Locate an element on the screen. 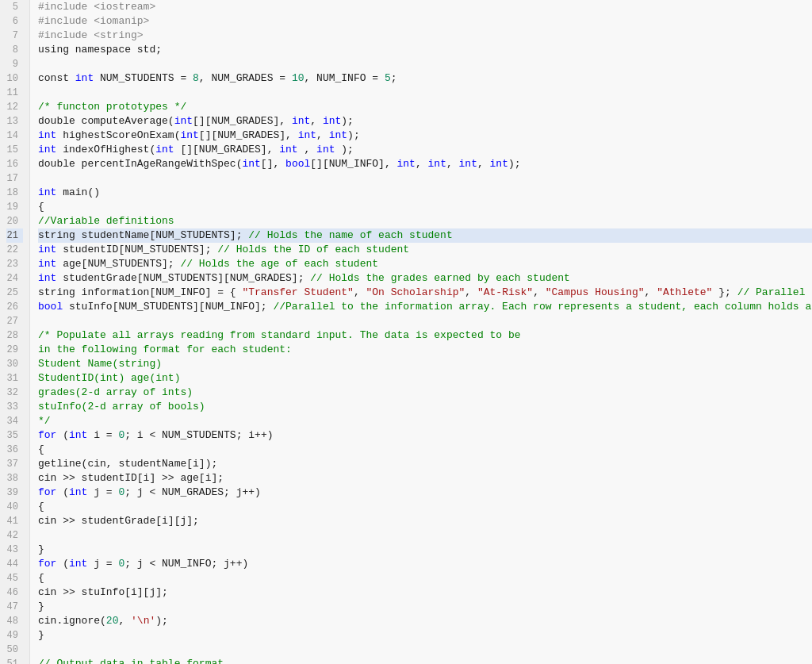 The width and height of the screenshot is (812, 664). code-line: cin >> studentID[i] >> age[i]; is located at coordinates (425, 478).